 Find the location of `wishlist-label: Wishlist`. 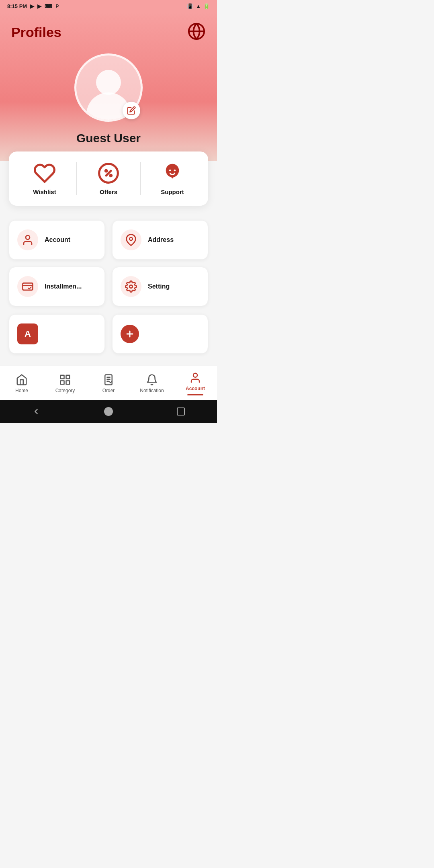

wishlist-label: Wishlist is located at coordinates (44, 192).